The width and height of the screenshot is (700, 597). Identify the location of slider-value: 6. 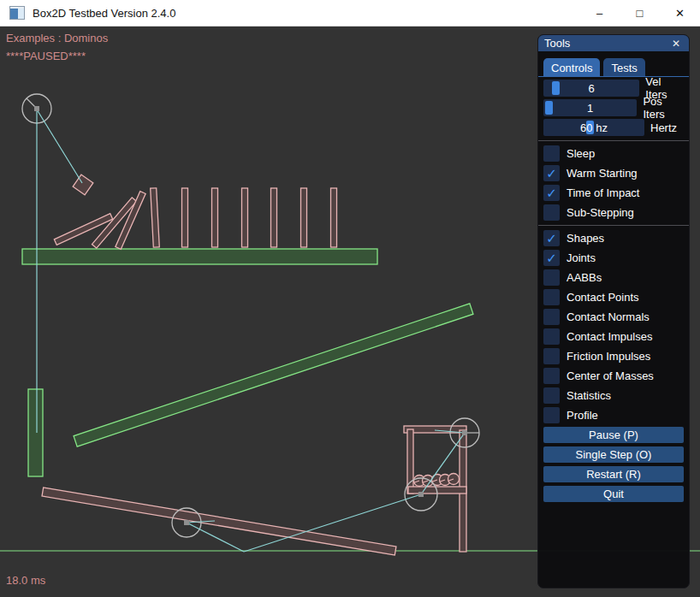
(591, 88).